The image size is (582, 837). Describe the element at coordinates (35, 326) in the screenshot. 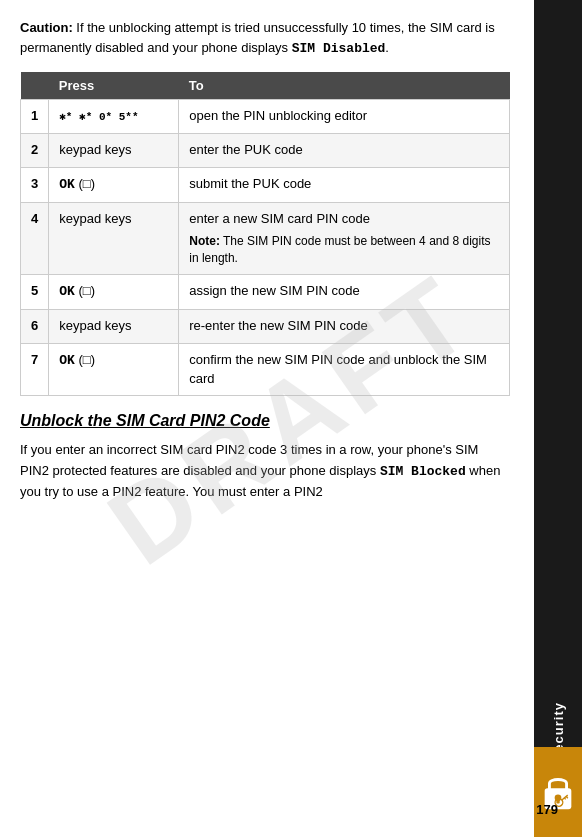

I see `step-number: 6` at that location.